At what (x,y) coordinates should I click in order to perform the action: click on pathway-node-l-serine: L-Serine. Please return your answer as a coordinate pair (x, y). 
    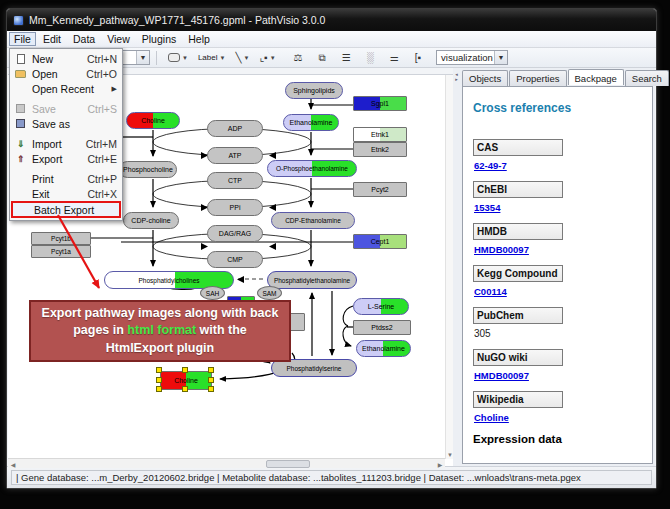
    Looking at the image, I should click on (381, 306).